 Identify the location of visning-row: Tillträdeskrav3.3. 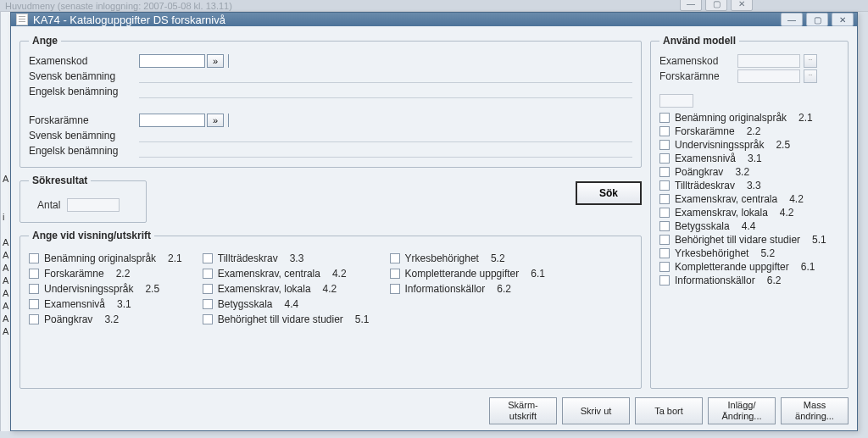
(287, 258).